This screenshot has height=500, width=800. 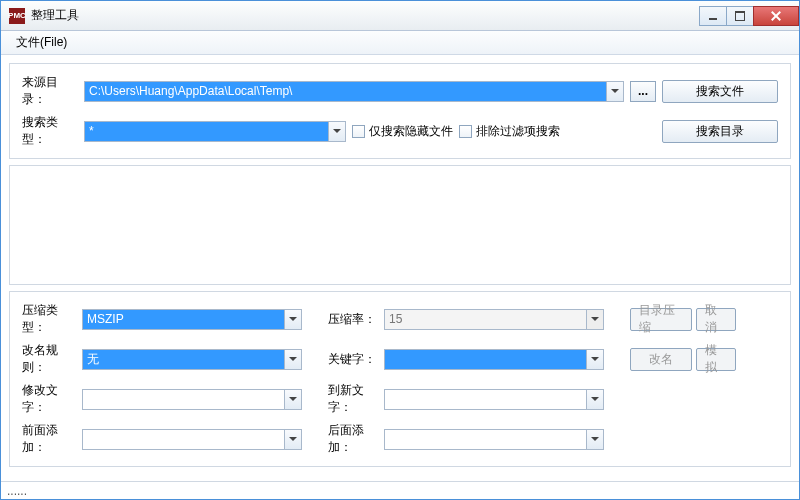 I want to click on status-text: ......, so click(x=17, y=491).